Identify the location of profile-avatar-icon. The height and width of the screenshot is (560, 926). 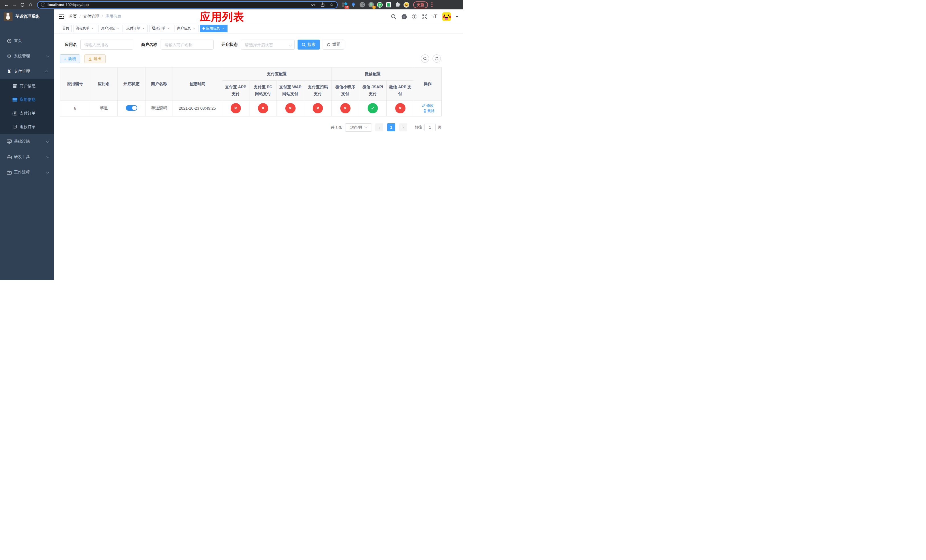
(407, 5).